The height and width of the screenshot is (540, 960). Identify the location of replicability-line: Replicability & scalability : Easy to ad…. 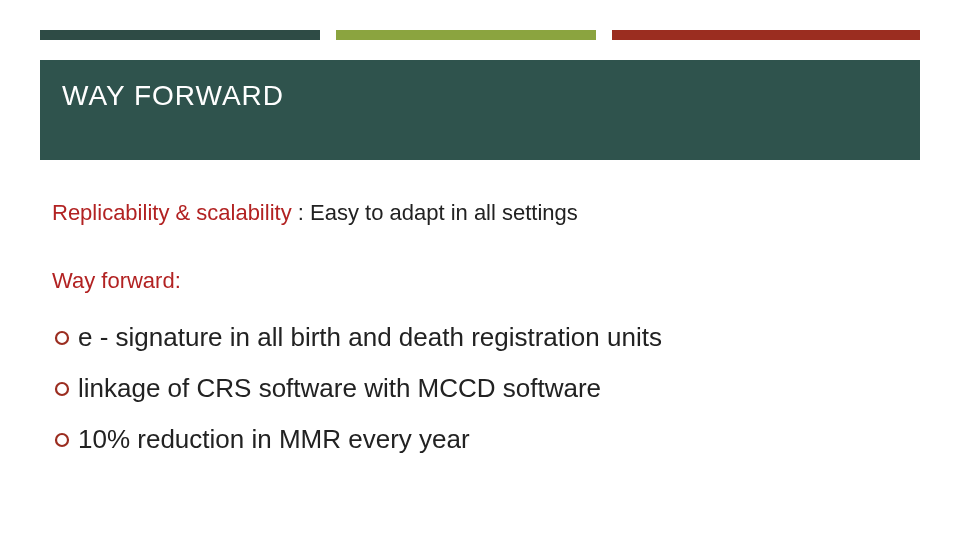
(480, 213).